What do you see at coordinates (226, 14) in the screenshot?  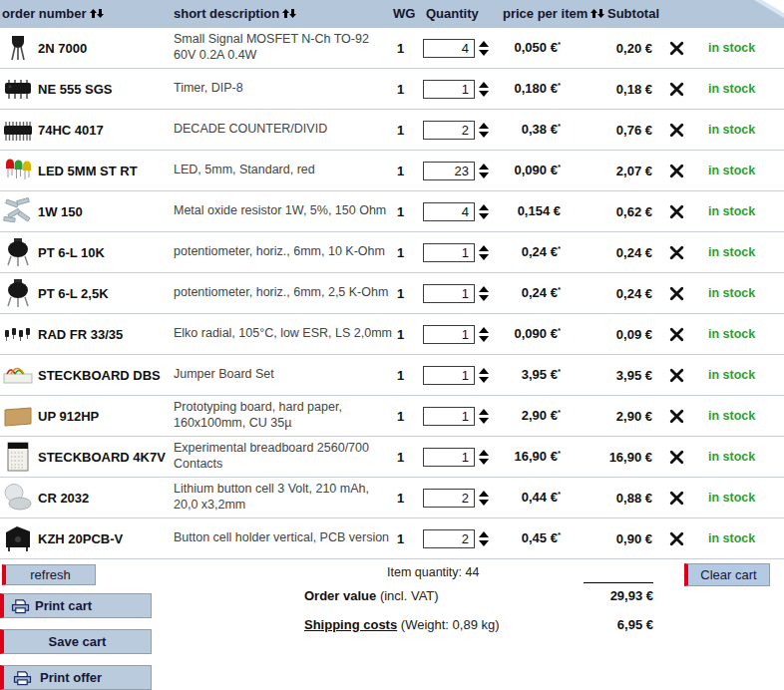 I see `column-short-description-label: short description` at bounding box center [226, 14].